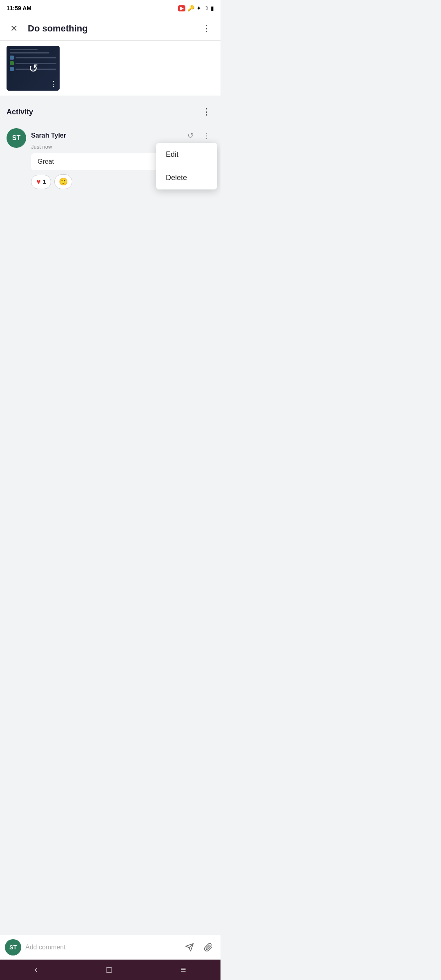 This screenshot has height=980, width=441. What do you see at coordinates (19, 8) in the screenshot?
I see `status-time: 11:59 AM` at bounding box center [19, 8].